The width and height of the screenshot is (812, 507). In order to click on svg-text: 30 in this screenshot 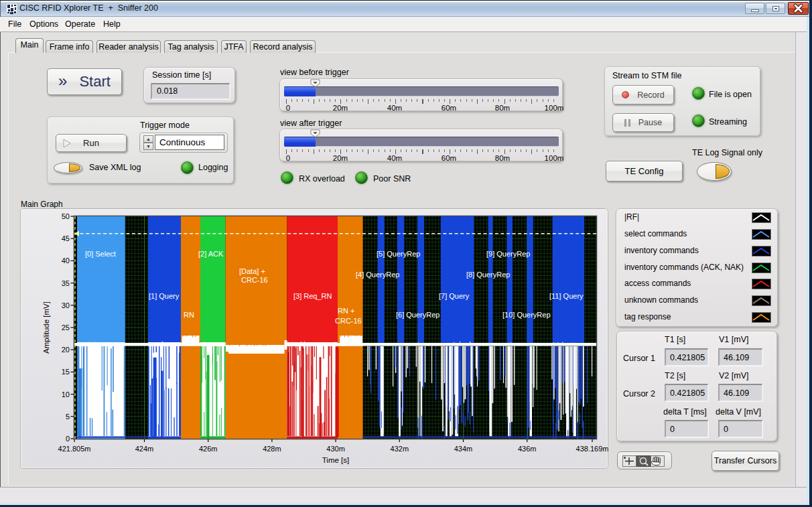, I will do `click(66, 305)`.